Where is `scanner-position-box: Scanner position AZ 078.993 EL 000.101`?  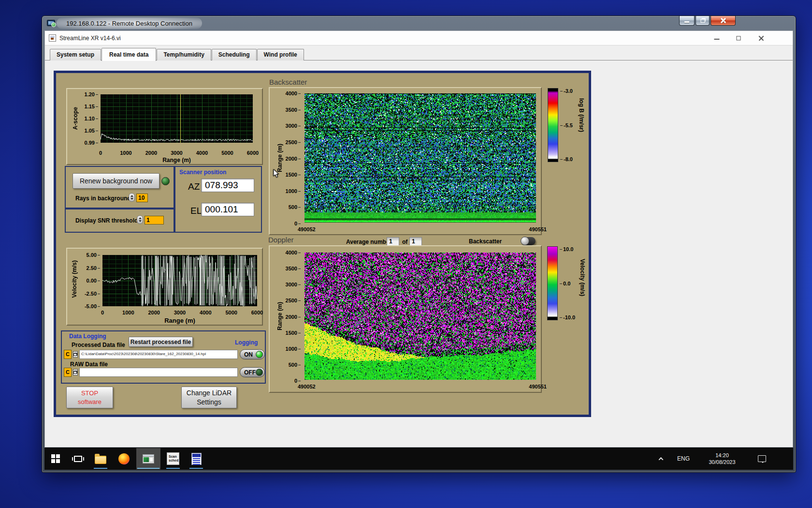
scanner-position-box: Scanner position AZ 078.993 EL 000.101 is located at coordinates (218, 199).